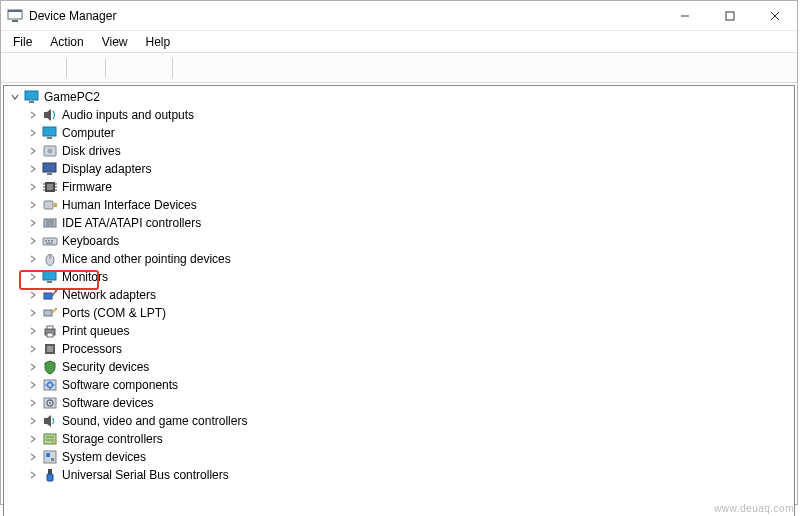 The height and width of the screenshot is (516, 800). I want to click on minimize-button, so click(684, 16).